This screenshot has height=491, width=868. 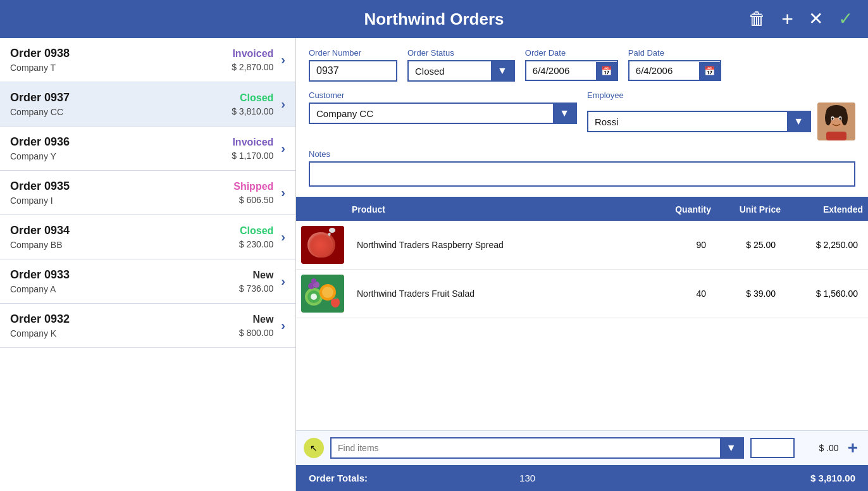 What do you see at coordinates (664, 71) in the screenshot?
I see `paid-date-input` at bounding box center [664, 71].